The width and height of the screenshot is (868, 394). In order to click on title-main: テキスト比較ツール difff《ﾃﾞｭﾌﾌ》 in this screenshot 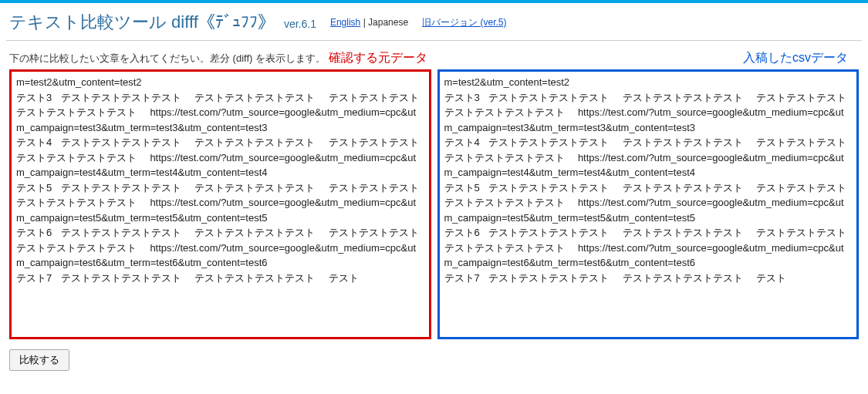, I will do `click(142, 22)`.